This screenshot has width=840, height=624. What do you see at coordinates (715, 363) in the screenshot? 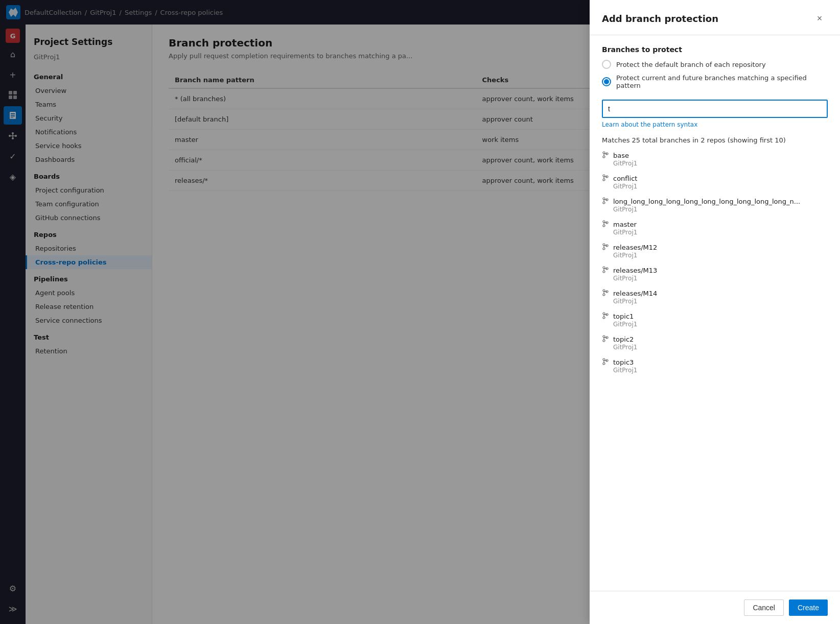
I see `branch-name-row: topic3` at bounding box center [715, 363].